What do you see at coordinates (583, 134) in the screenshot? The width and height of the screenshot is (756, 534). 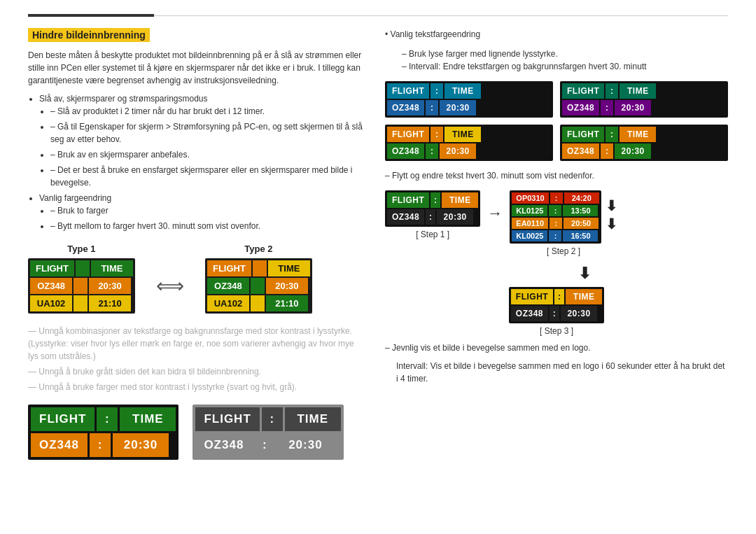 I see `cb4-flight: FLIGHT` at bounding box center [583, 134].